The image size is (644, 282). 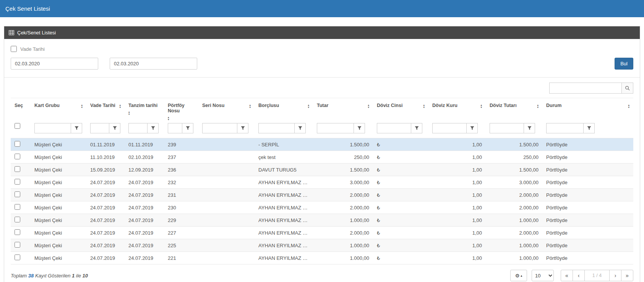 What do you see at coordinates (394, 128) in the screenshot?
I see `filter-input-doviz-cinsi` at bounding box center [394, 128].